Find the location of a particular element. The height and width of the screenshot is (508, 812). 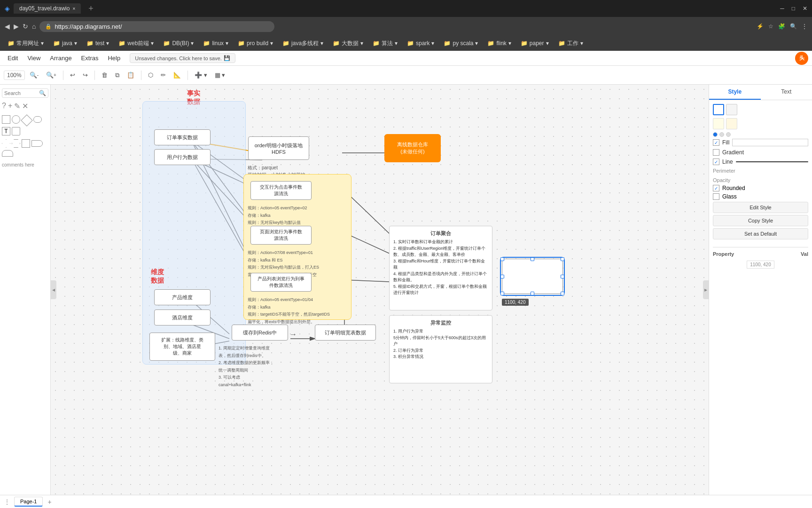

bookmark-bigdata: 📁 大数据 ▾ is located at coordinates (348, 43).